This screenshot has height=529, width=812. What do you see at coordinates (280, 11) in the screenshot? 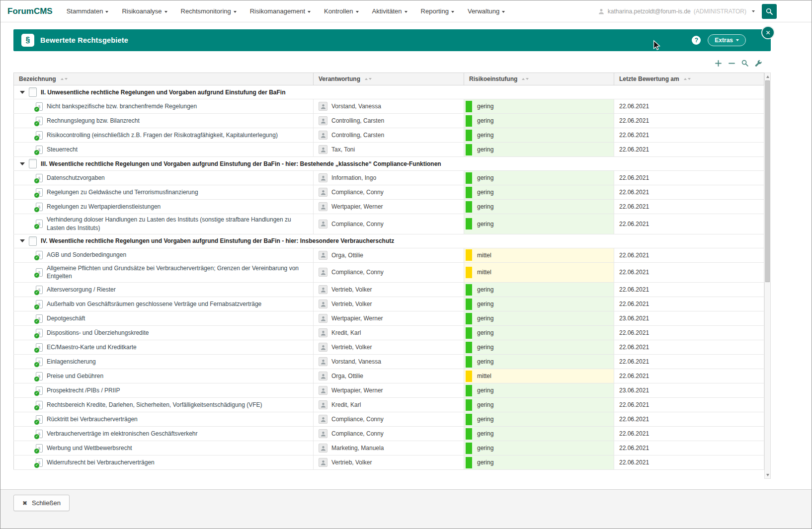
I see `nav-item-risikomanagement: Risikomanagement` at bounding box center [280, 11].